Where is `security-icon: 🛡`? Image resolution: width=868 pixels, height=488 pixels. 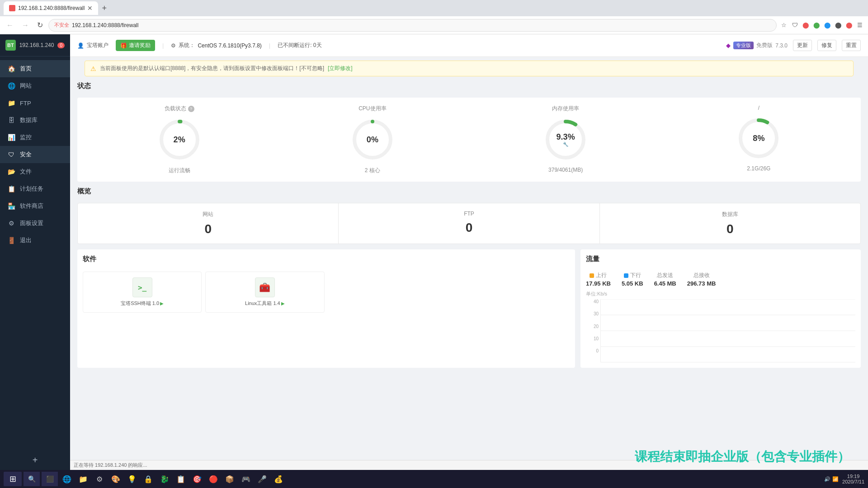 security-icon: 🛡 is located at coordinates (11, 155).